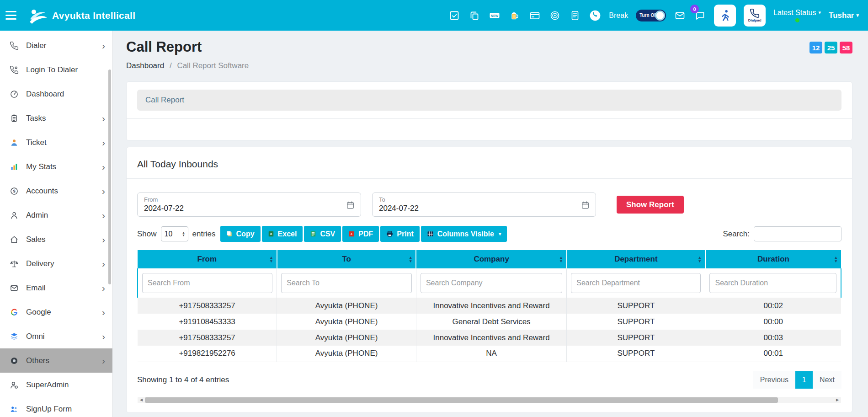 This screenshot has height=417, width=868. I want to click on sidebar-item-label: Sales, so click(36, 240).